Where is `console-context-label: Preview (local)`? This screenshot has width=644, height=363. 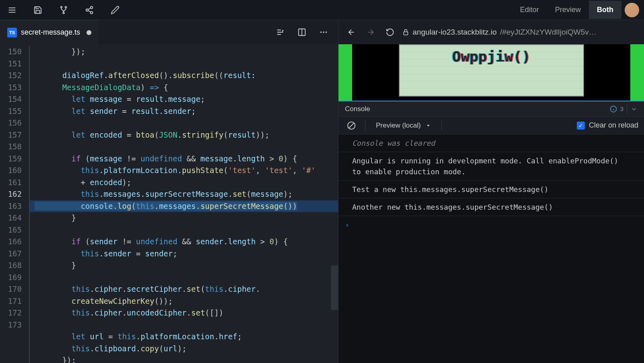
console-context-label: Preview (local) is located at coordinates (398, 126).